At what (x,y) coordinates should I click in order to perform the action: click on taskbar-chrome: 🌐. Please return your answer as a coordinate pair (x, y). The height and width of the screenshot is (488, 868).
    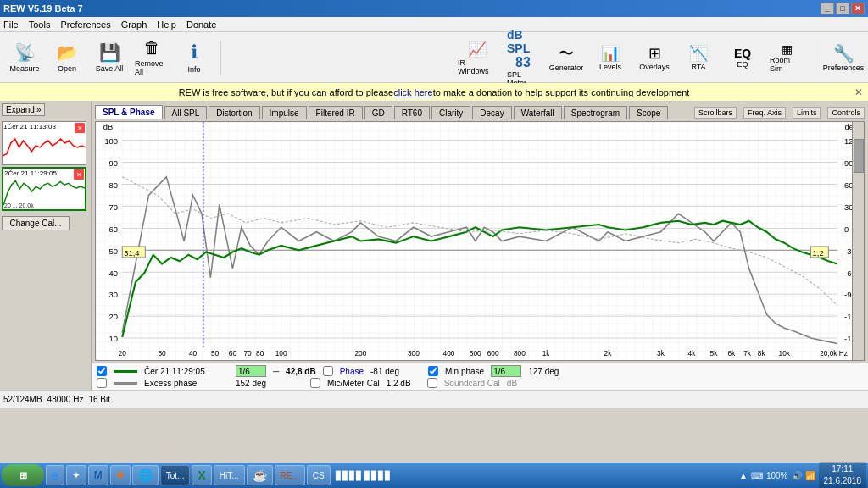
    Looking at the image, I should click on (146, 475).